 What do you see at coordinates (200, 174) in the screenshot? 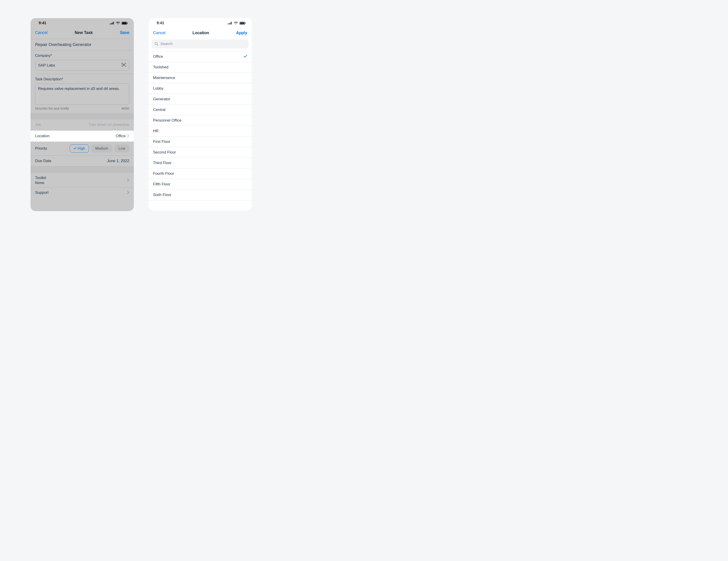
I see `location-option: Fourth Floor` at bounding box center [200, 174].